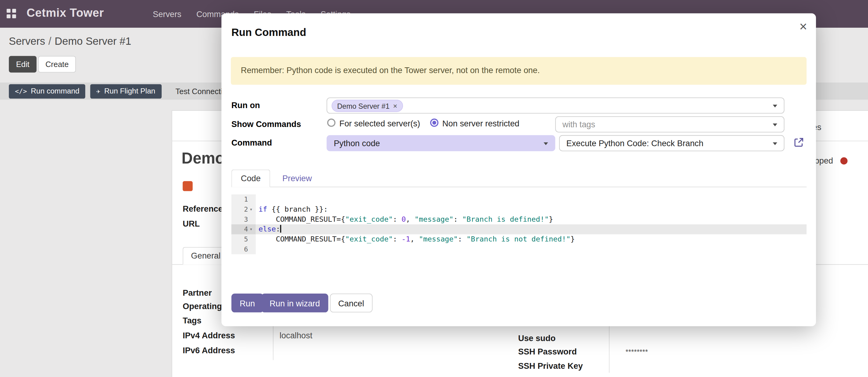  I want to click on run-in-wizard-button: Run in wizard, so click(295, 303).